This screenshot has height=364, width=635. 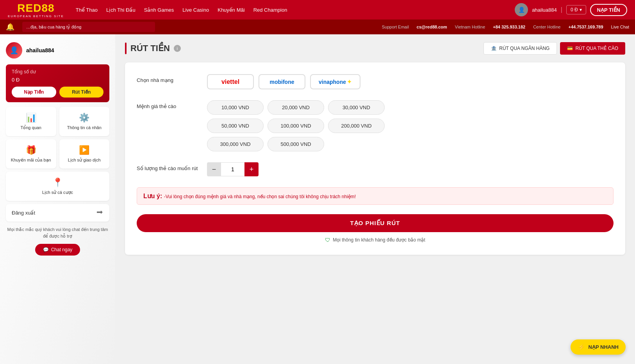 What do you see at coordinates (598, 347) in the screenshot?
I see `nap-nhanh-fab: ⚡ NẠP NHANH` at bounding box center [598, 347].